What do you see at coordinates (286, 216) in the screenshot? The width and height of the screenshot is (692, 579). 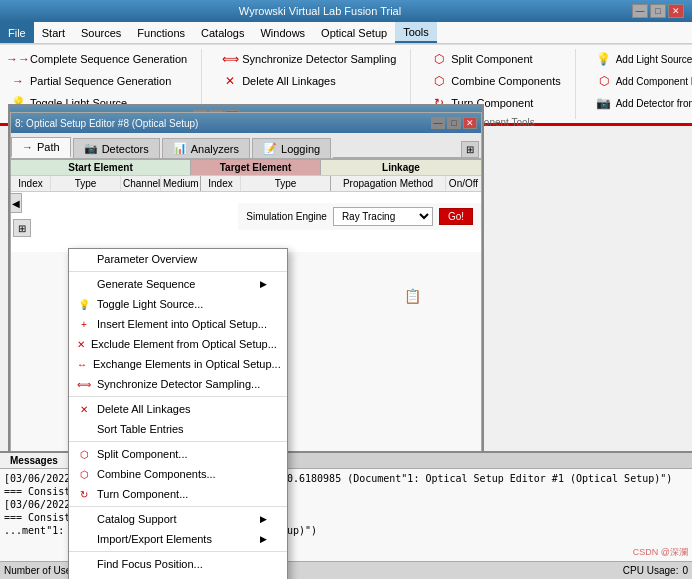 I see `sim-engine-label: Simulation Engine` at bounding box center [286, 216].